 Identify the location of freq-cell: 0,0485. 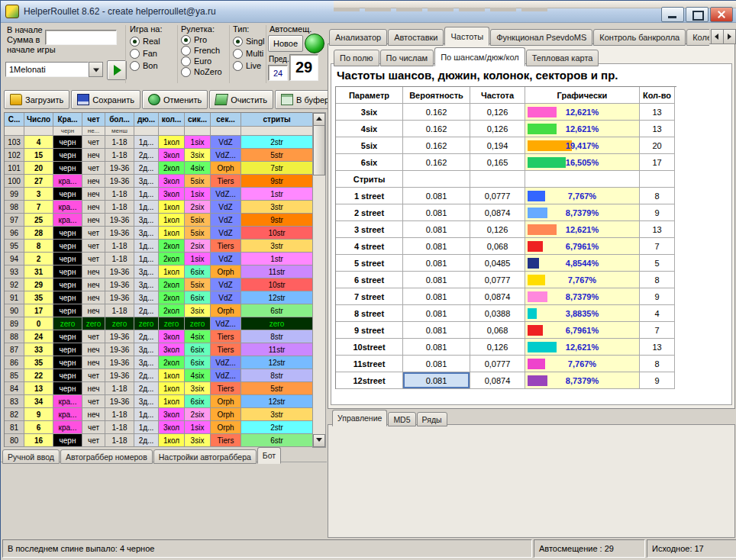
(498, 263).